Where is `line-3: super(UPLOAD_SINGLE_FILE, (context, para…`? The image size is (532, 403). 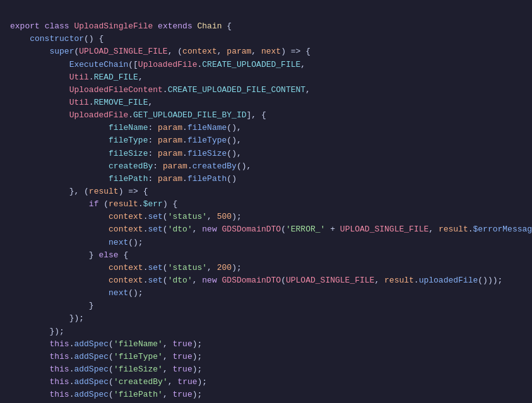 line-3: super(UPLOAD_SINGLE_FILE, (context, para… is located at coordinates (160, 52).